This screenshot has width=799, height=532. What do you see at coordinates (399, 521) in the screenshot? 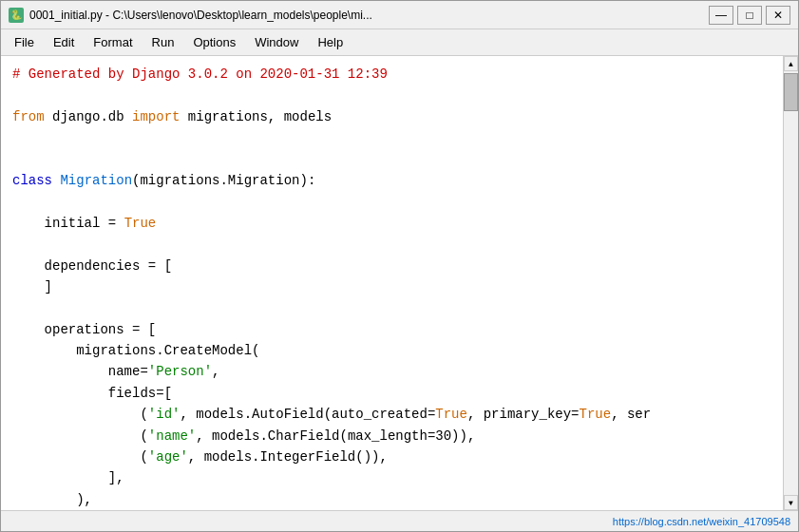
I see `status-bar: https://blog.csdn.net/weixin_41709548` at bounding box center [399, 521].